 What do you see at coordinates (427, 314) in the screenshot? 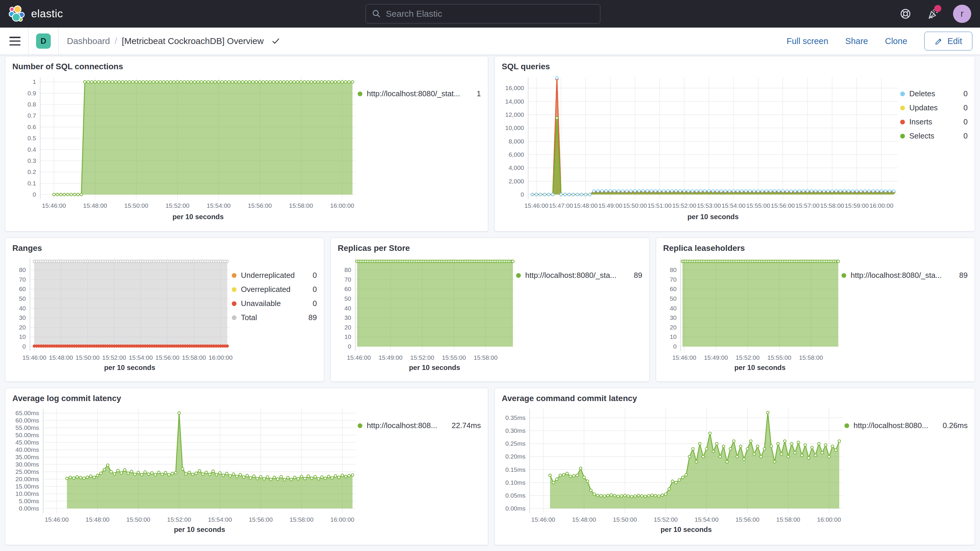
I see `replicas-per-store-chart: 8070605040302010015:46:0015:49:0015:52:0…` at bounding box center [427, 314].